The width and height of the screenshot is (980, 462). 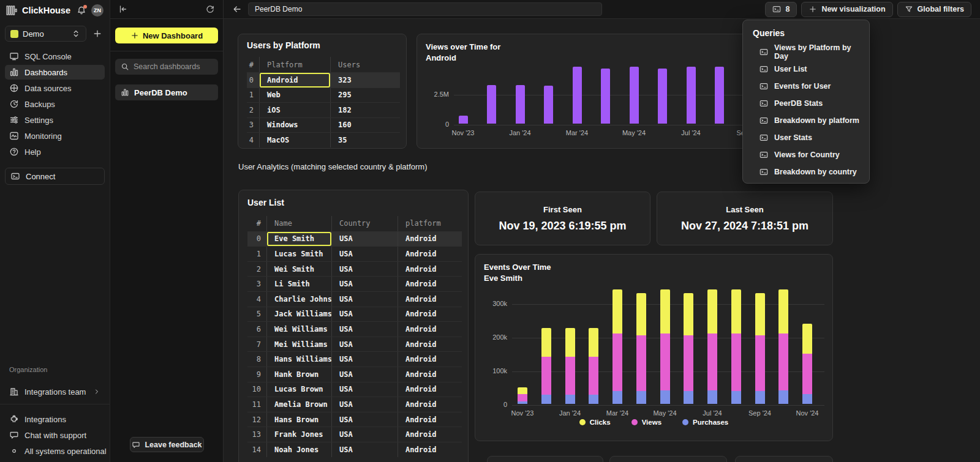 I want to click on table-row: 8Hans WilliamsUSAAndroid, so click(x=355, y=359).